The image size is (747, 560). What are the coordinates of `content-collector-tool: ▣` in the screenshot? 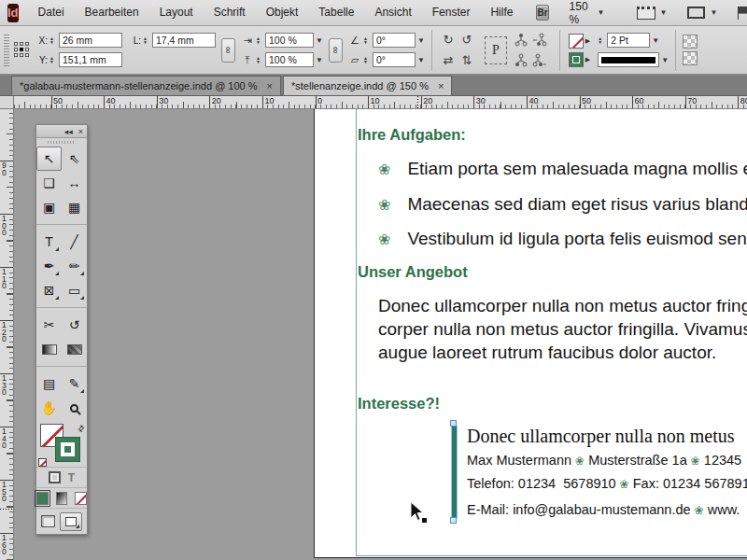 It's located at (49, 207).